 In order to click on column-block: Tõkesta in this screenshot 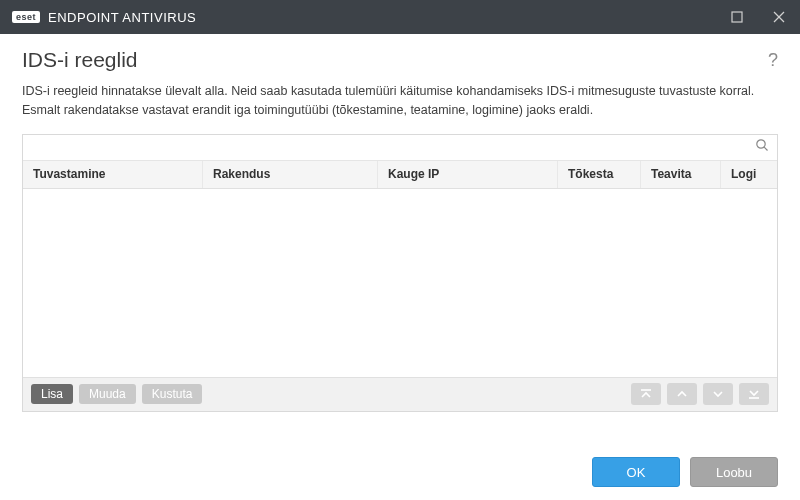, I will do `click(600, 174)`.